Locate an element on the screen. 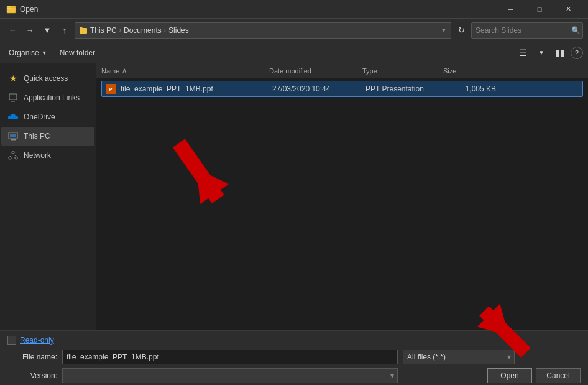  forward-button: → is located at coordinates (30, 30).